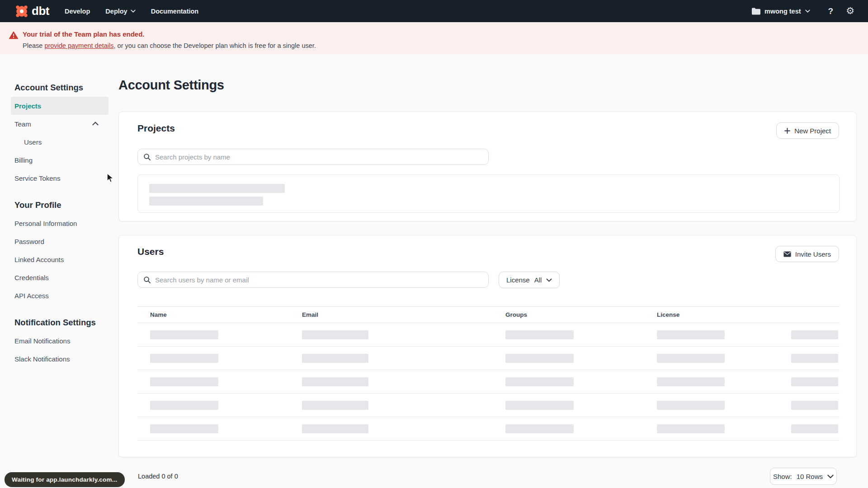 This screenshot has height=488, width=868. What do you see at coordinates (32, 11) in the screenshot?
I see `dbt-logo: dbt` at bounding box center [32, 11].